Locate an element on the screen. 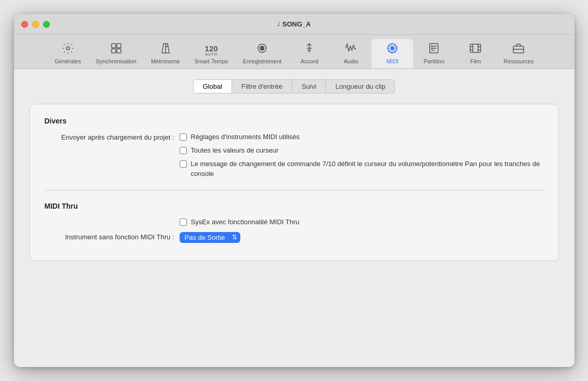 This screenshot has width=588, height=381. instrument-select-wrapper: Pas de Sortie Sortie 1 Sortie 2 ⇅ is located at coordinates (210, 238).